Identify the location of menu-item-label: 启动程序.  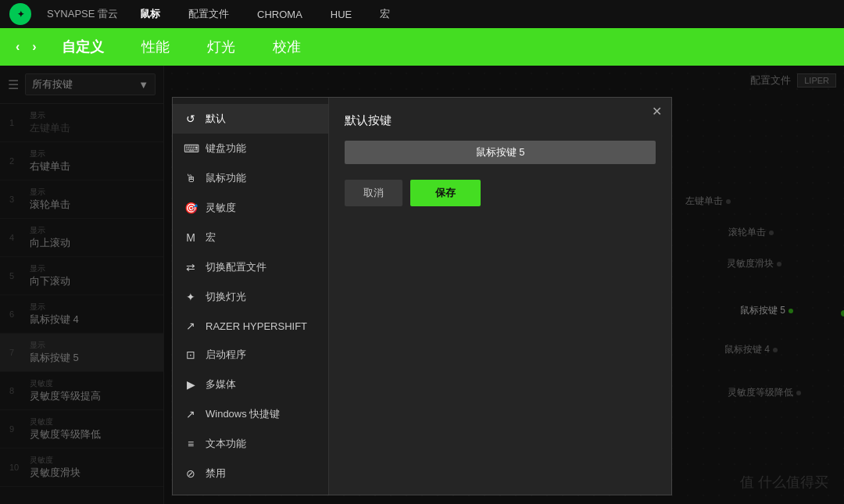
(226, 355).